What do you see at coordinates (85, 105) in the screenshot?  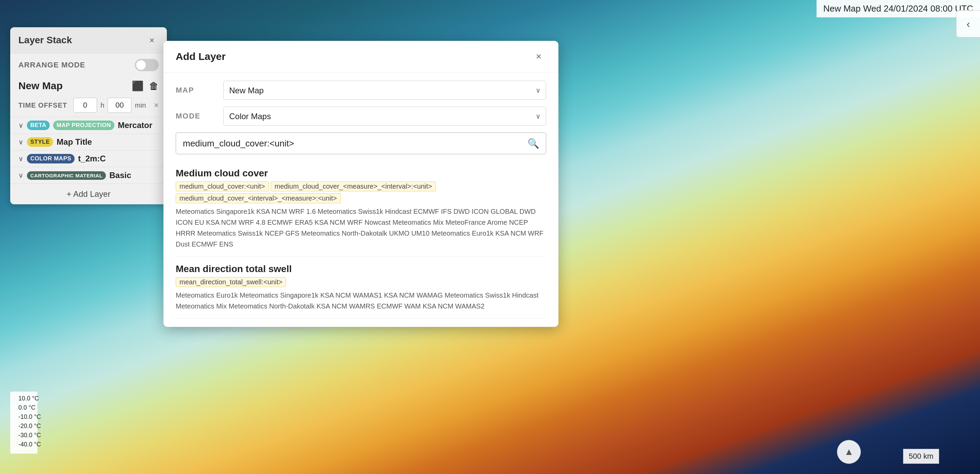 I see `time-h-input` at bounding box center [85, 105].